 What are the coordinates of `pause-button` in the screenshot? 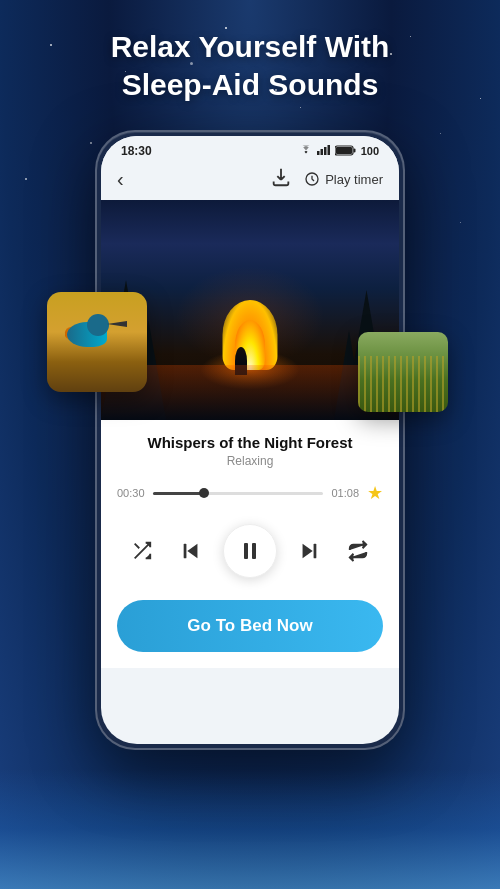 It's located at (250, 551).